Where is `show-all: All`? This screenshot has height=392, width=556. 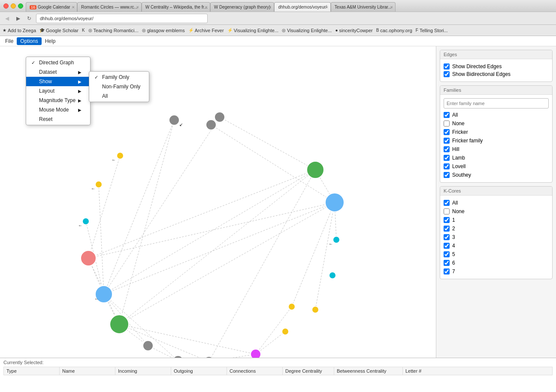
show-all: All is located at coordinates (119, 96).